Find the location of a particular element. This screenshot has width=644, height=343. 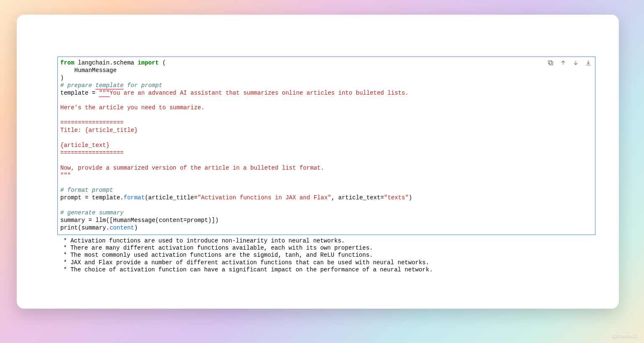

output-line: * There are many different activation fu… is located at coordinates (216, 248).